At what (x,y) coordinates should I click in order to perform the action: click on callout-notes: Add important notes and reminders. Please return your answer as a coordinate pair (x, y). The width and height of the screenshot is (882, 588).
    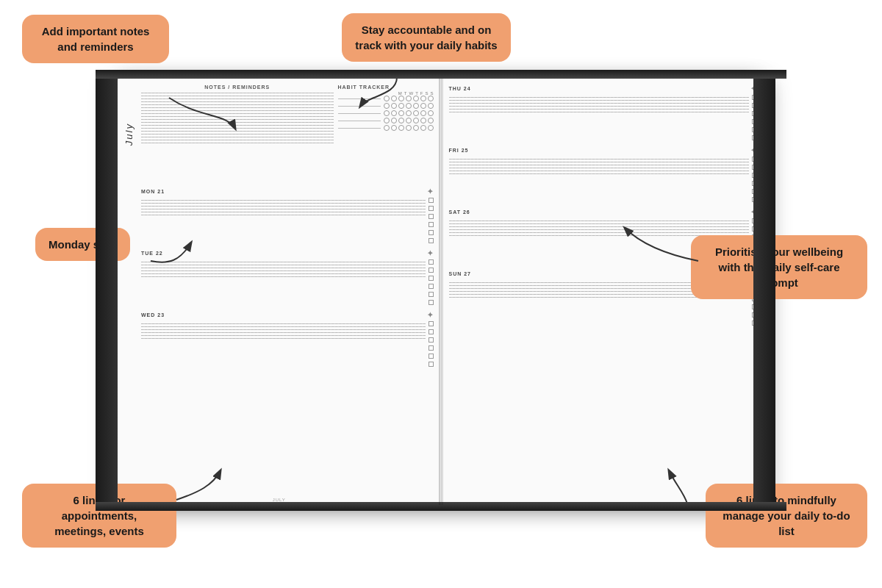
    Looking at the image, I should click on (96, 39).